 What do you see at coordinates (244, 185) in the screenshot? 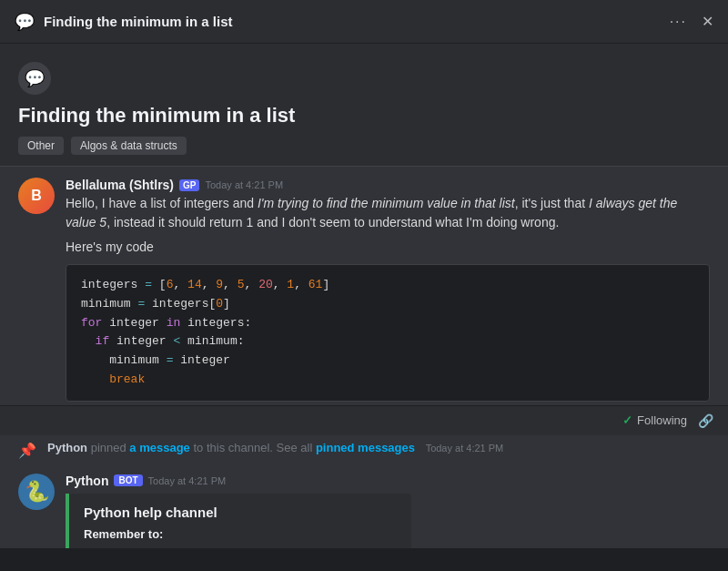
I see `timestamp-bellaluma: Today at 4:21 PM` at bounding box center [244, 185].